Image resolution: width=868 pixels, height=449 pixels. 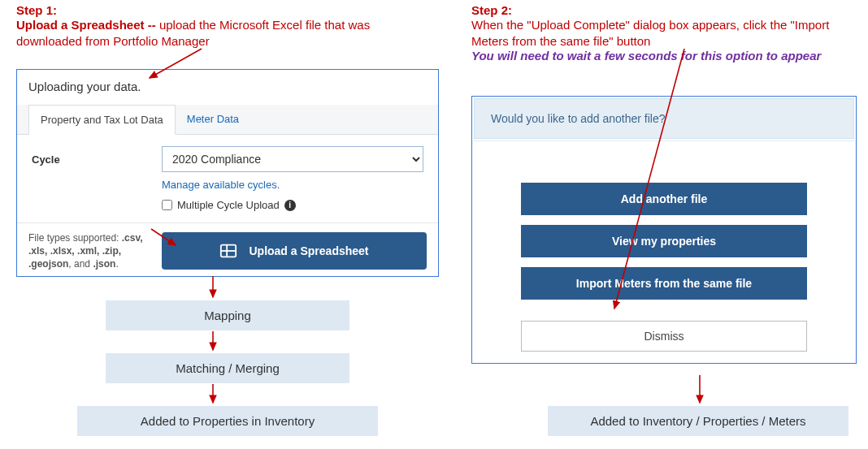 What do you see at coordinates (228, 205) in the screenshot?
I see `multi-cycle-label: Multiple Cycle Upload` at bounding box center [228, 205].